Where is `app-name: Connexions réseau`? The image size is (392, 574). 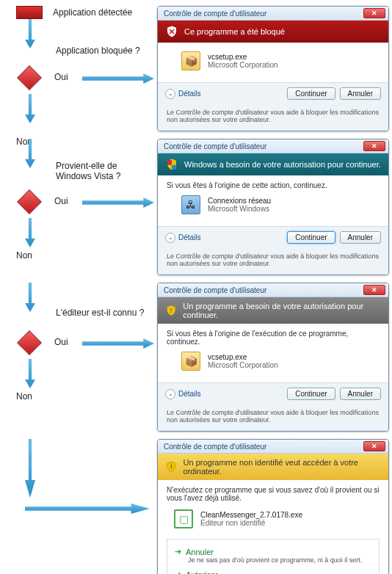
app-name: Connexions réseau is located at coordinates (239, 201).